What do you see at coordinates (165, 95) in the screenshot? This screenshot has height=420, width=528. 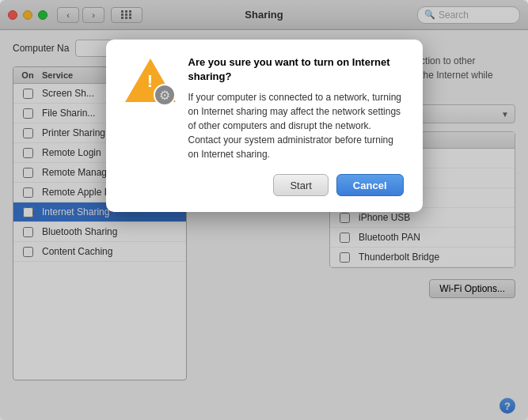 I see `gear-icon: ⚙` at bounding box center [165, 95].